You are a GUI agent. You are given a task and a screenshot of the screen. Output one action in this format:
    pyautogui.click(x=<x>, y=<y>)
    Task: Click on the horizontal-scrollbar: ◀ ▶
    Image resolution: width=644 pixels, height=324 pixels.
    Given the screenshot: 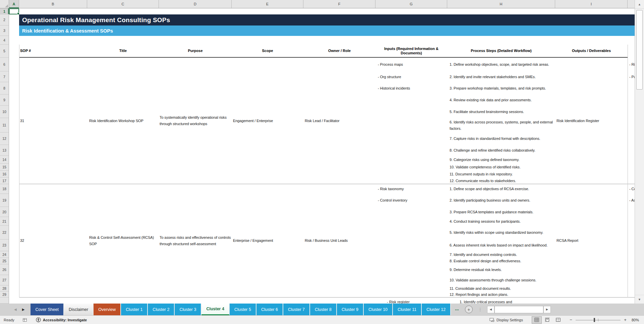 What is the action you would take?
    pyautogui.click(x=519, y=310)
    